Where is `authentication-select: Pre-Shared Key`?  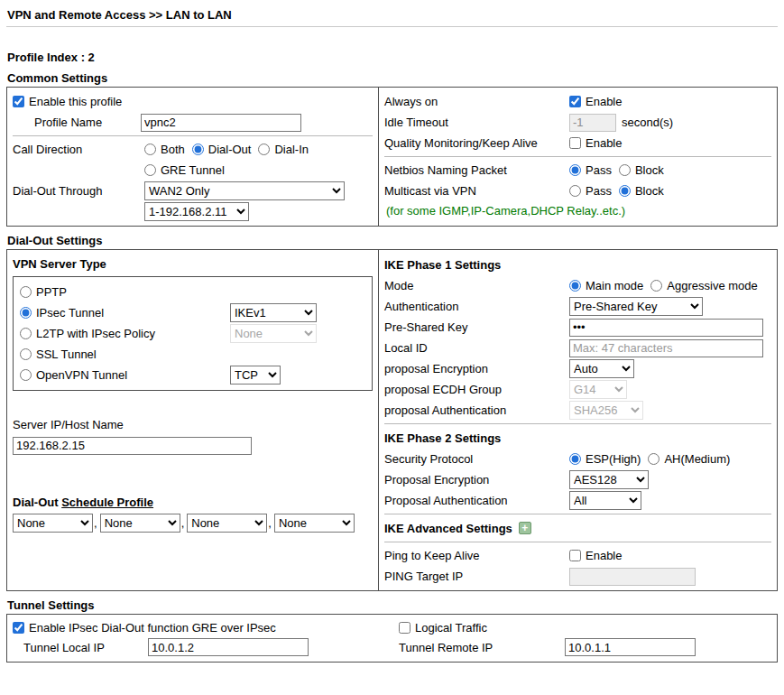
authentication-select: Pre-Shared Key is located at coordinates (636, 307).